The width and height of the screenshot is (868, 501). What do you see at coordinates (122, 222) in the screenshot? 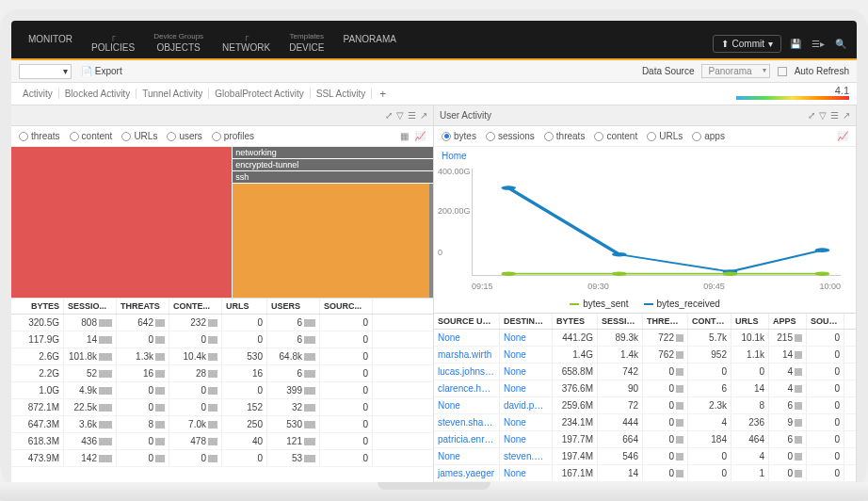
I see `treemap-block-large` at bounding box center [122, 222].